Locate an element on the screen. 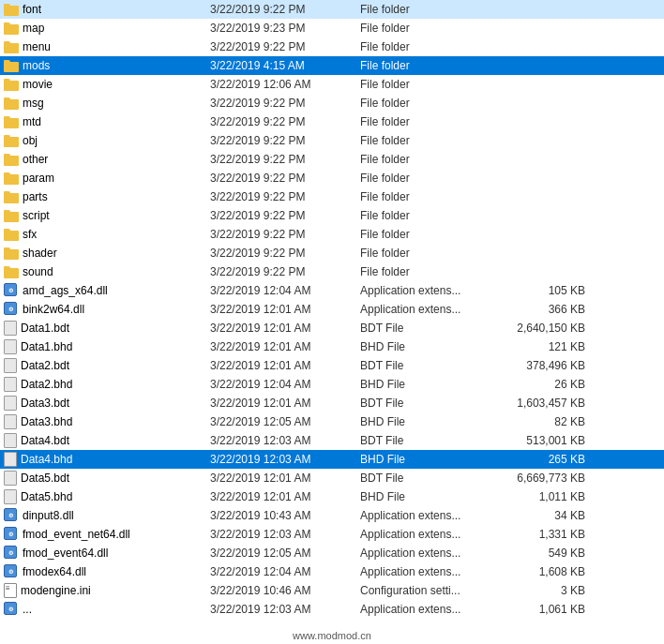 The height and width of the screenshot is (644, 664). table-row: mods 3/22/2019 4:15 AM File folder is located at coordinates (332, 66).